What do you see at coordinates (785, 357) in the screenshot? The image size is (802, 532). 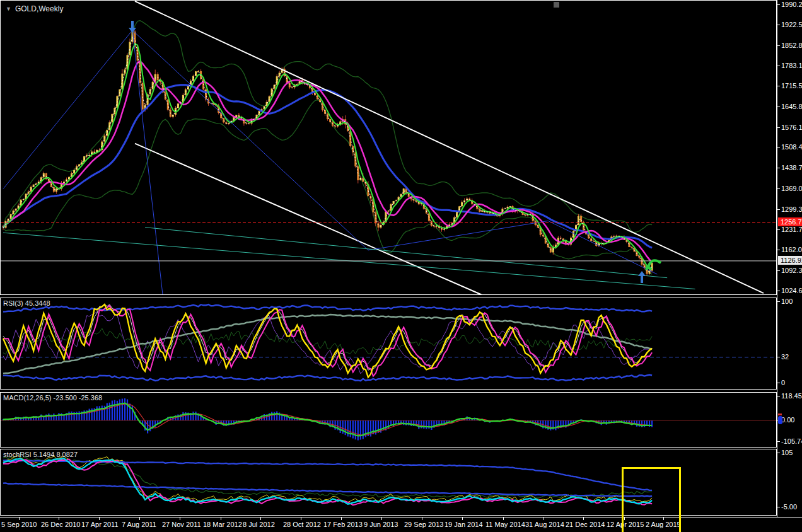 I see `price-axis-label: 32` at bounding box center [785, 357].